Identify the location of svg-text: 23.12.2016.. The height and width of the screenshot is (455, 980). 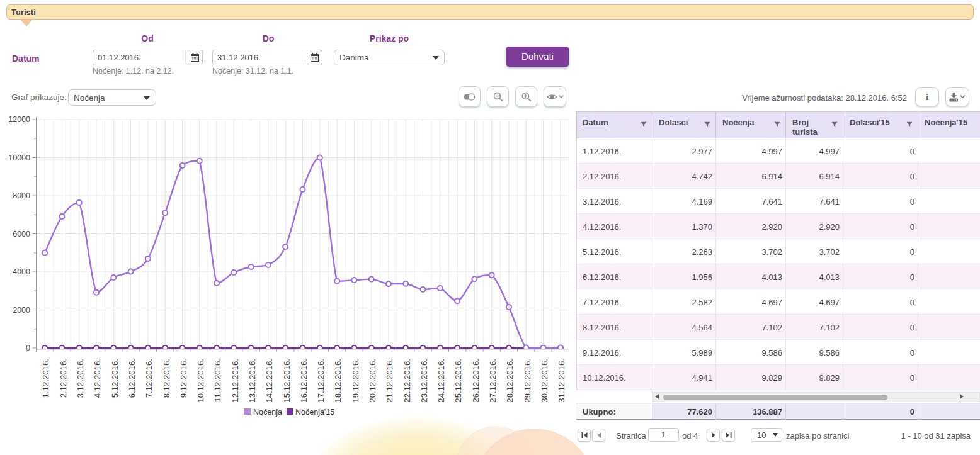
(424, 381).